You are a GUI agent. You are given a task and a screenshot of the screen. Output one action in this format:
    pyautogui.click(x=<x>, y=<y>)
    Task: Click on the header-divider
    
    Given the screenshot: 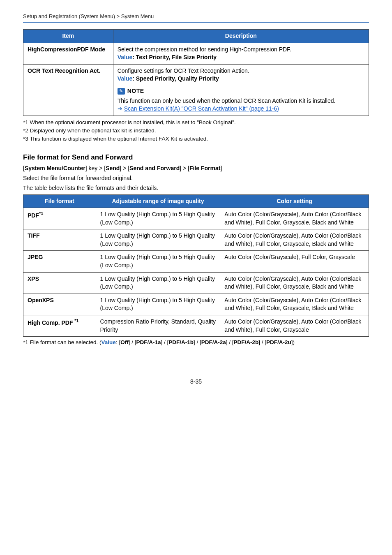 What is the action you would take?
    pyautogui.click(x=196, y=22)
    